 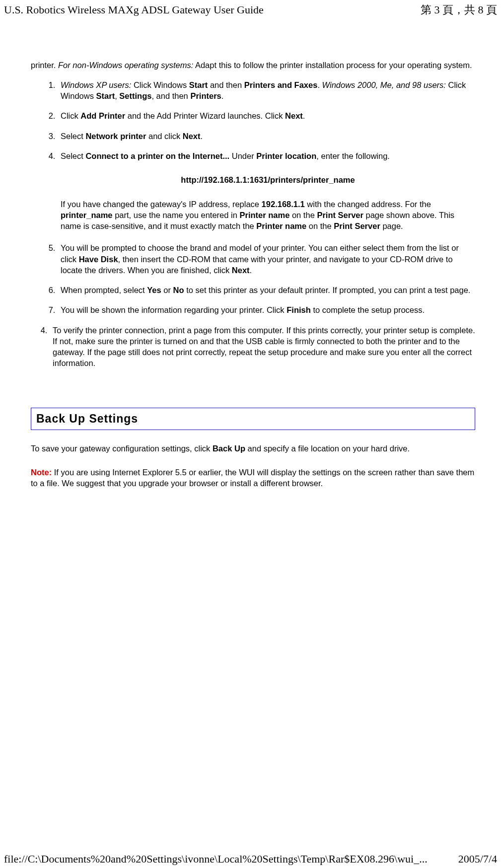 What do you see at coordinates (478, 859) in the screenshot?
I see `footer-date: 2005/7/4` at bounding box center [478, 859].